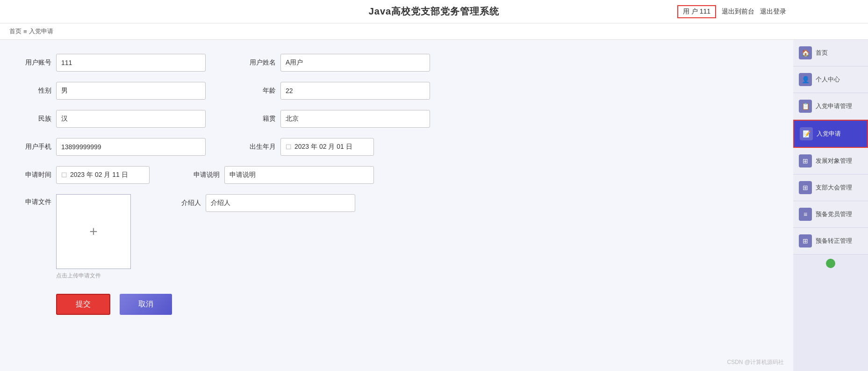 The image size is (868, 371). I want to click on personal-icon: 👤, so click(805, 80).